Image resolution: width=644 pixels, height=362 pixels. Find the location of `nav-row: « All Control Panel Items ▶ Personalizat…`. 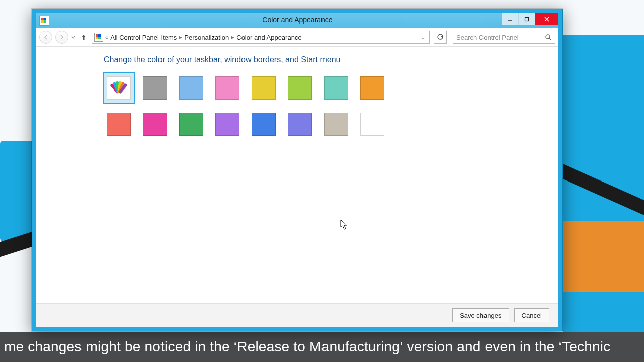

nav-row: « All Control Panel Items ▶ Personalizat… is located at coordinates (297, 37).